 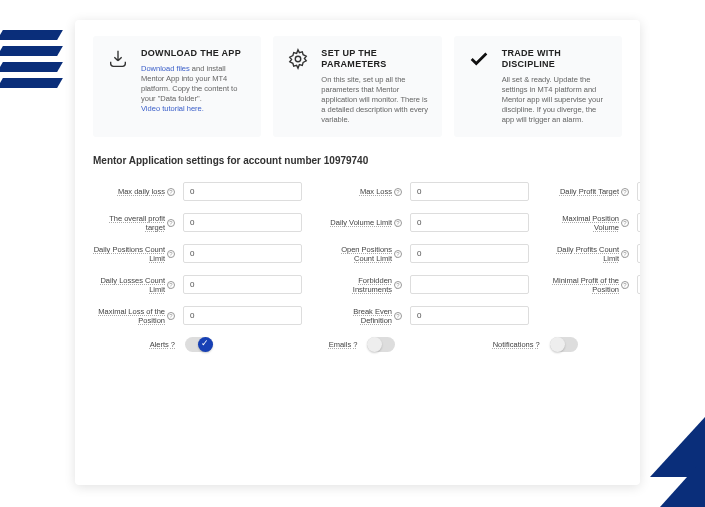 What do you see at coordinates (556, 59) in the screenshot?
I see `step-title: TRADE WITH DISCIPLINE` at bounding box center [556, 59].